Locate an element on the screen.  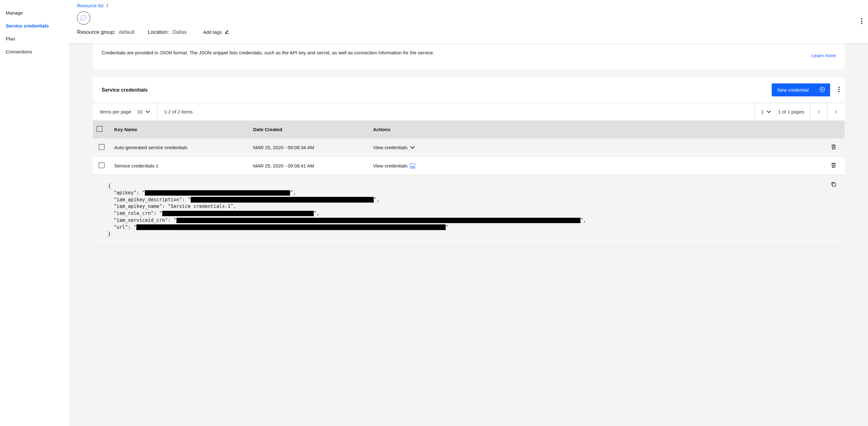
add-icon is located at coordinates (822, 90).